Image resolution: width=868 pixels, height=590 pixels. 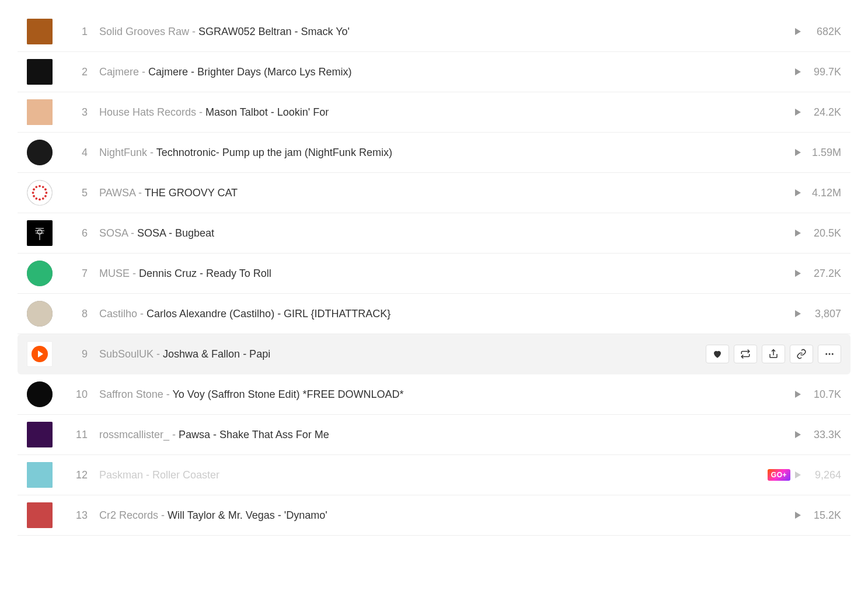 I want to click on track-artist: SubSoulUK, so click(x=126, y=354).